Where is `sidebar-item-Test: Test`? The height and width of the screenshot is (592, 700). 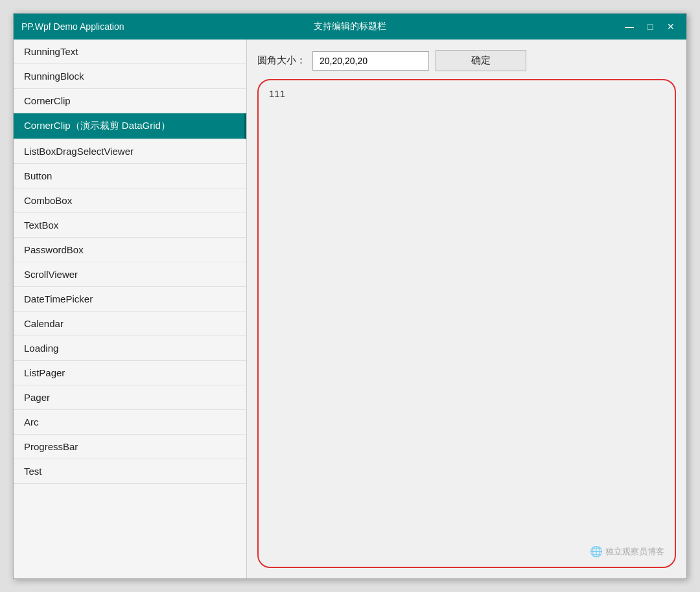 sidebar-item-Test: Test is located at coordinates (130, 472).